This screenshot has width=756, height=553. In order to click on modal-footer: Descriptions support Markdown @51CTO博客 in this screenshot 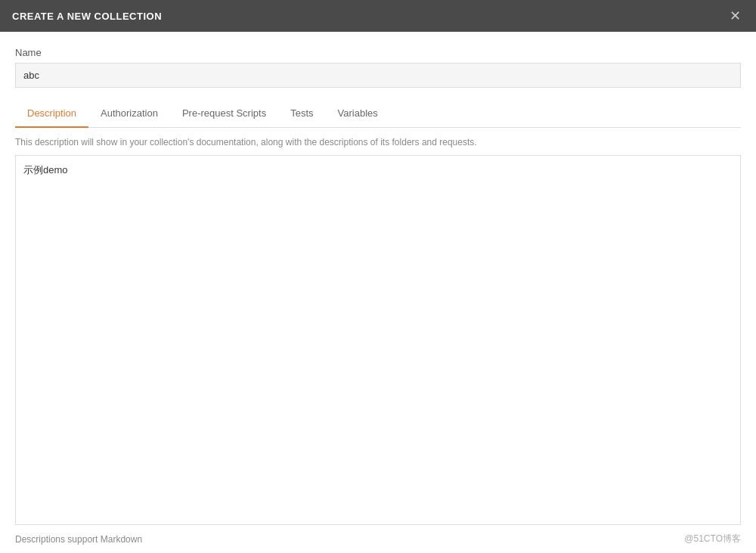, I will do `click(378, 539)`.